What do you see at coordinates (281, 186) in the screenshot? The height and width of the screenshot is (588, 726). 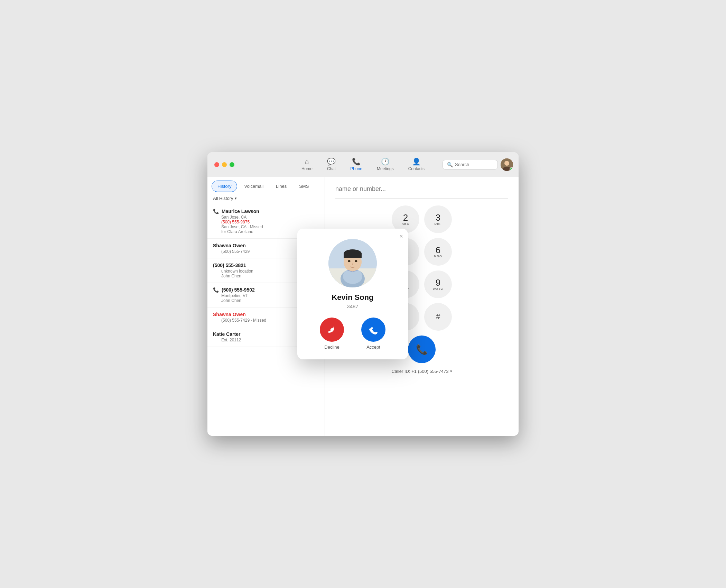 I see `tab-lines: Lines` at bounding box center [281, 186].